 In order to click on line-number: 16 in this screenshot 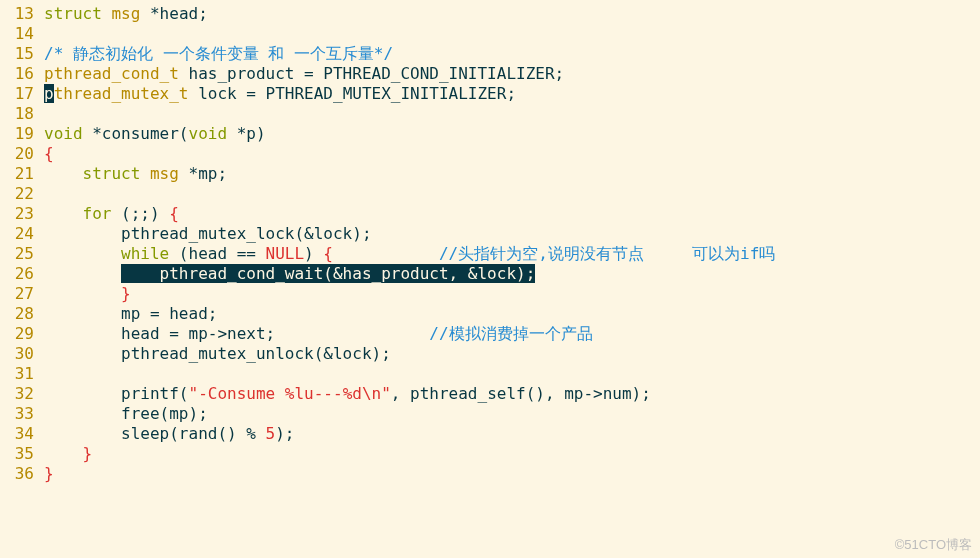, I will do `click(22, 74)`.